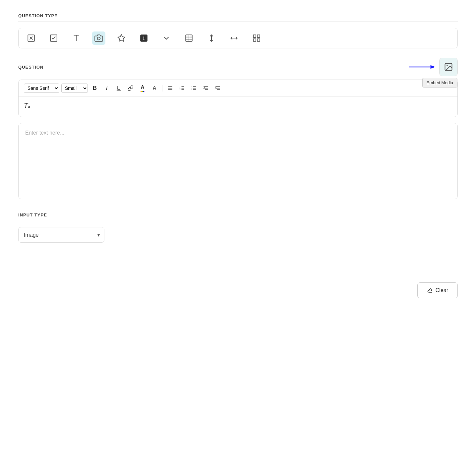 Image resolution: width=476 pixels, height=472 pixels. What do you see at coordinates (61, 235) in the screenshot?
I see `input-type-select-wrapper: Image Text Audio Video ▾` at bounding box center [61, 235].